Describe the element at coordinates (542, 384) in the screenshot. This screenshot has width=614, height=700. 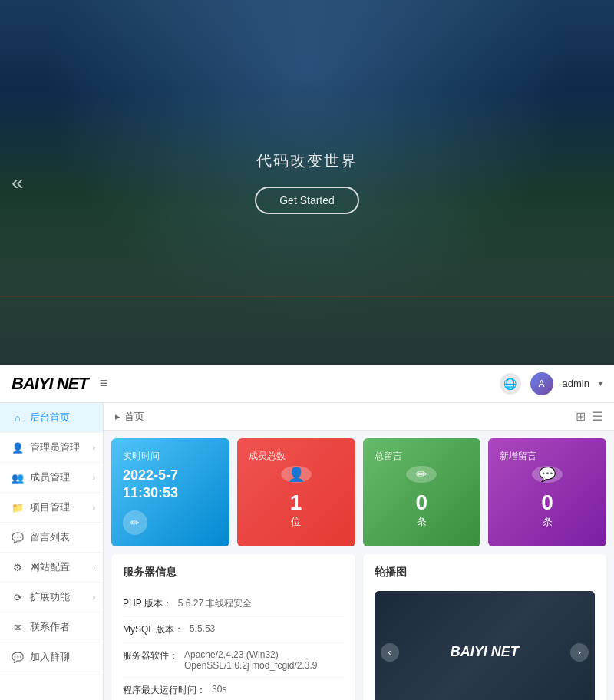
I see `avatar: A` at that location.